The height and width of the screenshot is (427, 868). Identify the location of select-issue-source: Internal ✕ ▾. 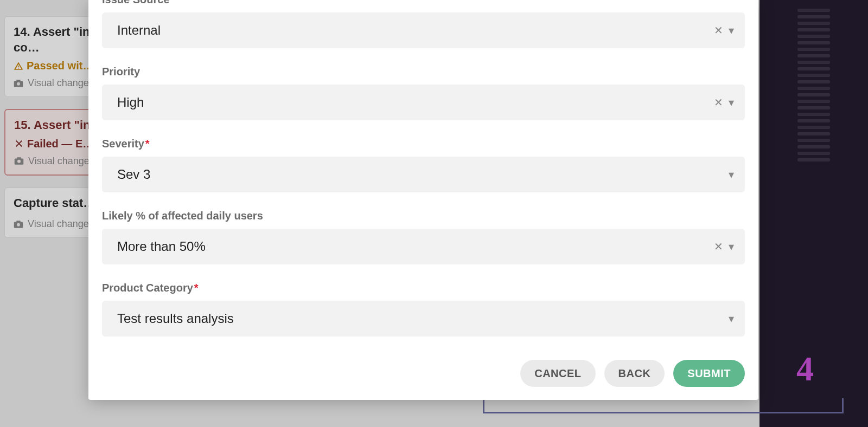
(423, 30).